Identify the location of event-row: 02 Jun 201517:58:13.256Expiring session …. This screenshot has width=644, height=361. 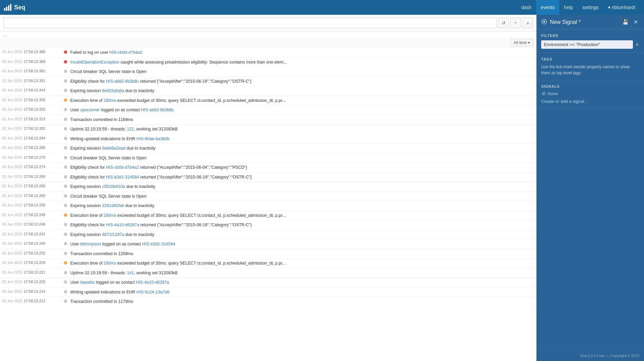
(268, 206).